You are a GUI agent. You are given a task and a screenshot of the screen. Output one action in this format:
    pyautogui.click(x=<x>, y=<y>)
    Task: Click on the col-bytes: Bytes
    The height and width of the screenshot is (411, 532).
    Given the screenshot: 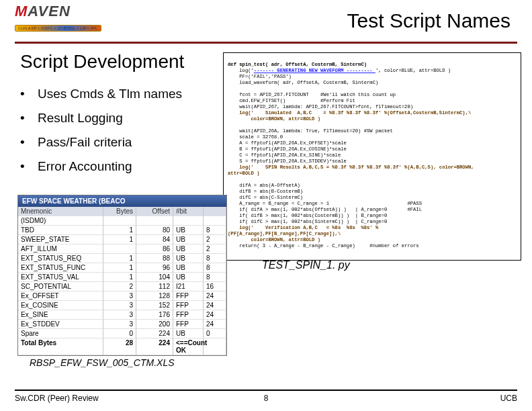 What is the action you would take?
    pyautogui.click(x=120, y=212)
    